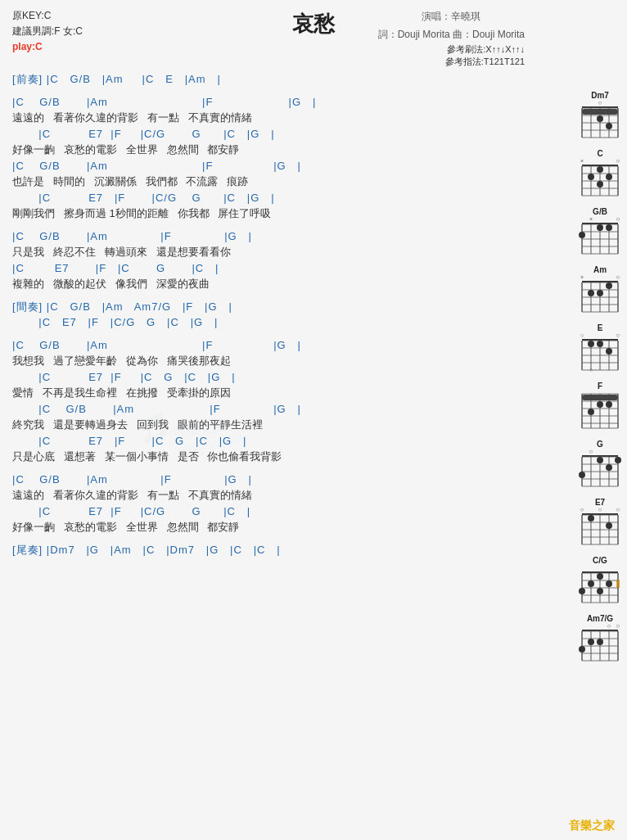 The width and height of the screenshot is (627, 840). Describe the element at coordinates (270, 252) in the screenshot. I see `chorus1-lyric1: 只是我 終忍不住 轉過頭來 還是想要看看你` at that location.